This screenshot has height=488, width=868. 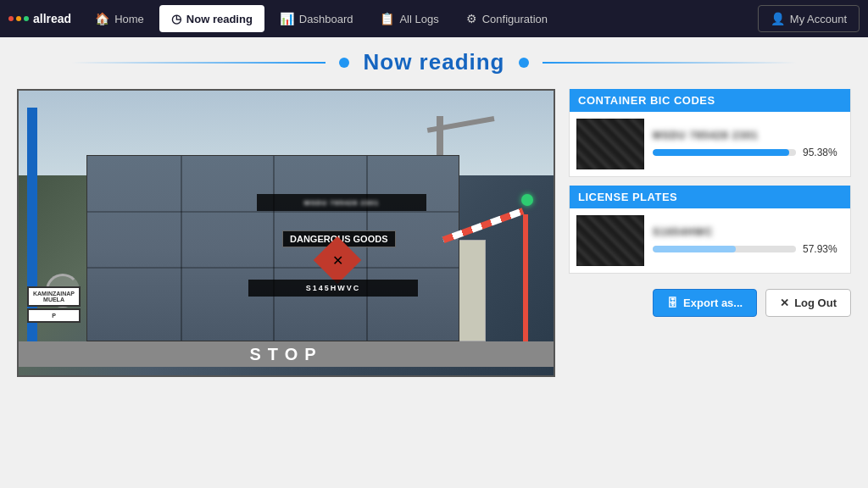 What do you see at coordinates (54, 305) in the screenshot?
I see `sign-group: KAMINZAINAPMUELA P` at bounding box center [54, 305].